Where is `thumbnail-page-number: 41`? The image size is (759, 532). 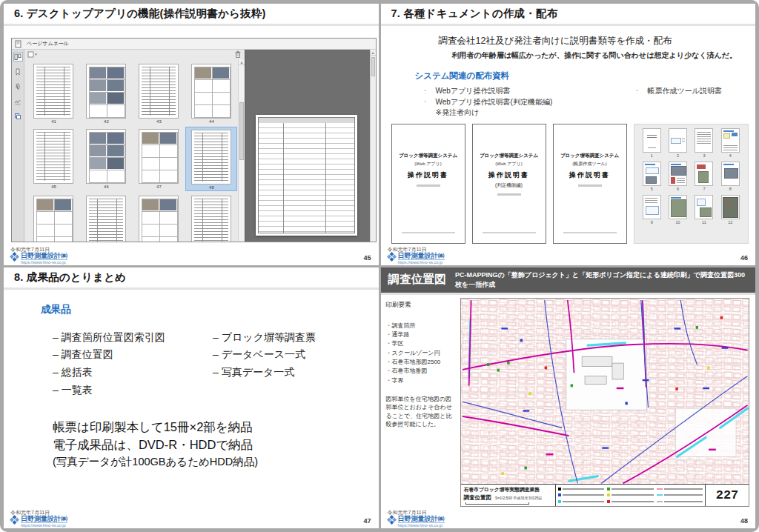
thumbnail-page-number: 41 is located at coordinates (53, 122).